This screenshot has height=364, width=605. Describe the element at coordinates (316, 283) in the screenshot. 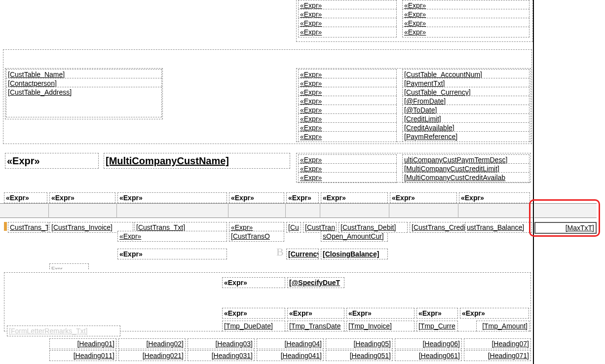

I see `due-label: [@SpecifyDueT` at that location.